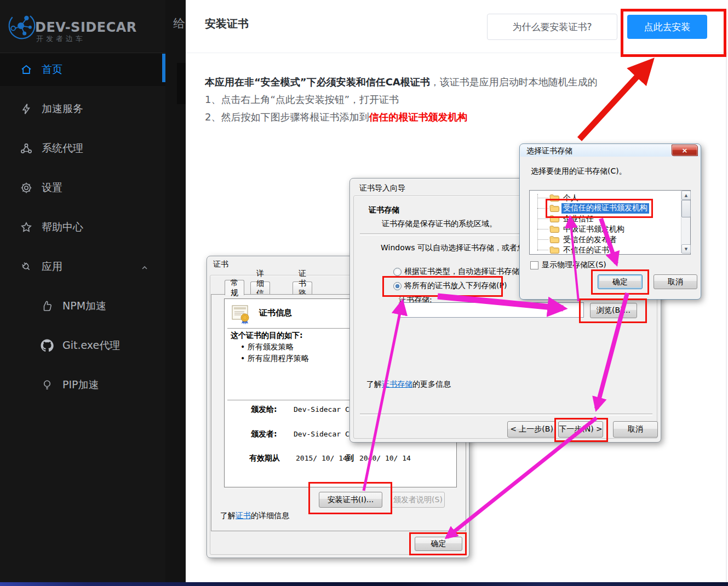 The width and height of the screenshot is (728, 586). Describe the element at coordinates (22, 26) in the screenshot. I see `dev-sidecar-logo-icon` at that location.